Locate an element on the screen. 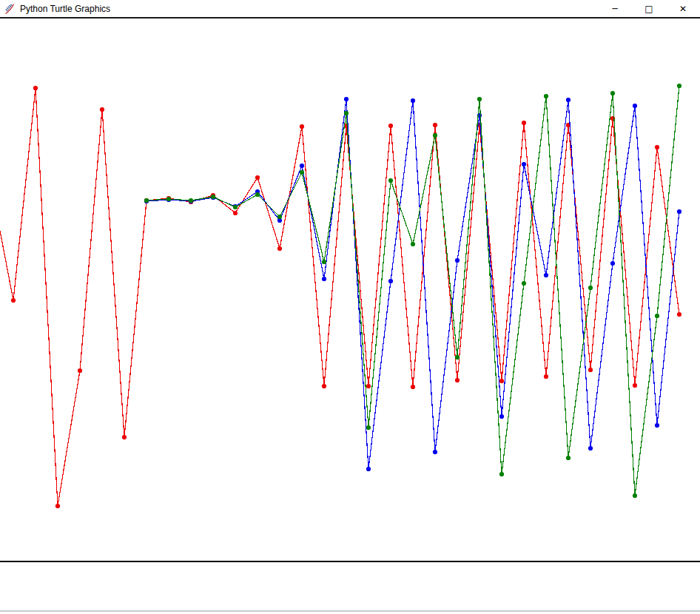  window-title: Python Turtle Graphics is located at coordinates (65, 9).